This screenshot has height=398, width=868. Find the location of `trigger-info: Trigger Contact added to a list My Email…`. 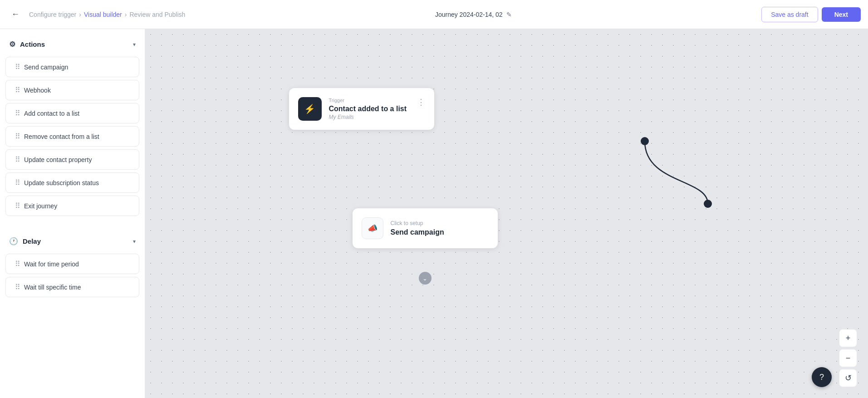

trigger-info: Trigger Contact added to a list My Email… is located at coordinates (369, 109).